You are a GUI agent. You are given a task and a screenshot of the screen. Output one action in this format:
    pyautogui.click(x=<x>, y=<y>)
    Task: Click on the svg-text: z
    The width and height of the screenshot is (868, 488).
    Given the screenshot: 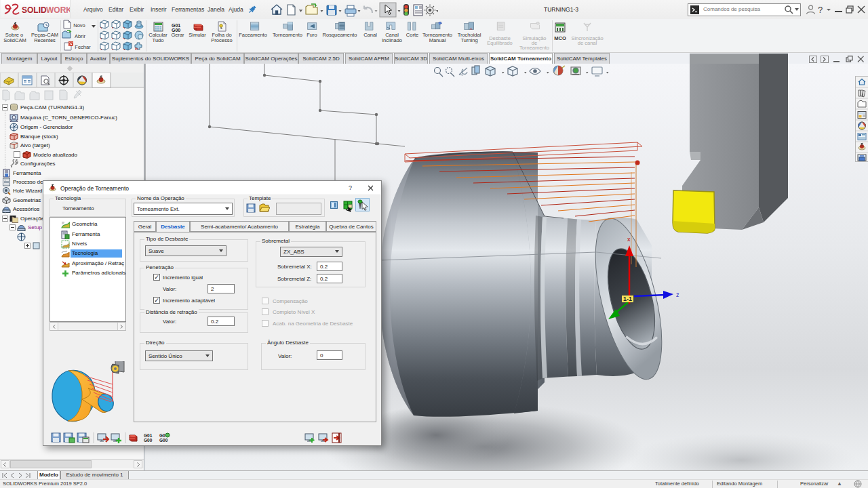 What is the action you would take?
    pyautogui.click(x=678, y=295)
    